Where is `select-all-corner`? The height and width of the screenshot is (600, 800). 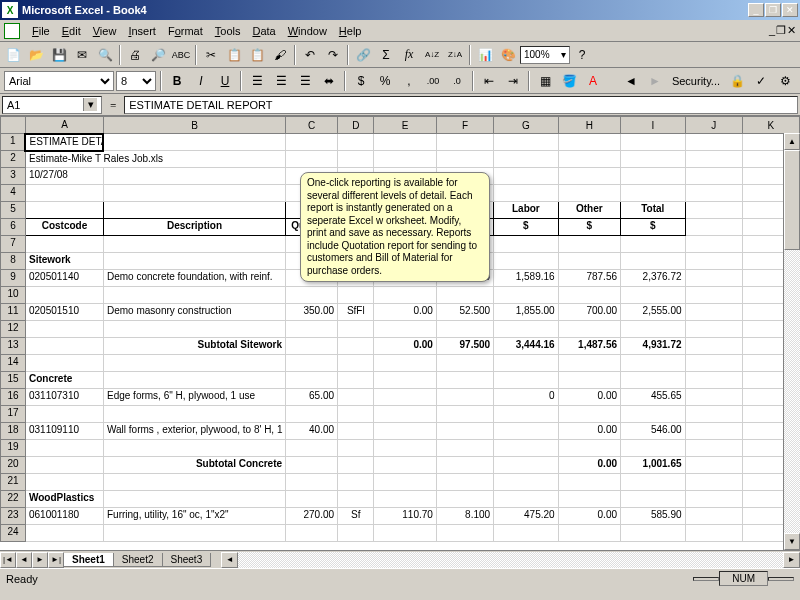
select-all-corner is located at coordinates (14, 126).